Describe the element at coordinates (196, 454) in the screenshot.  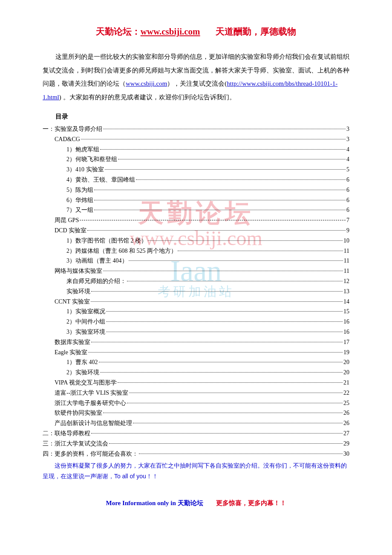
I see `toc-row: 四：更多的资料，你可能还会喜欢： 30` at that location.